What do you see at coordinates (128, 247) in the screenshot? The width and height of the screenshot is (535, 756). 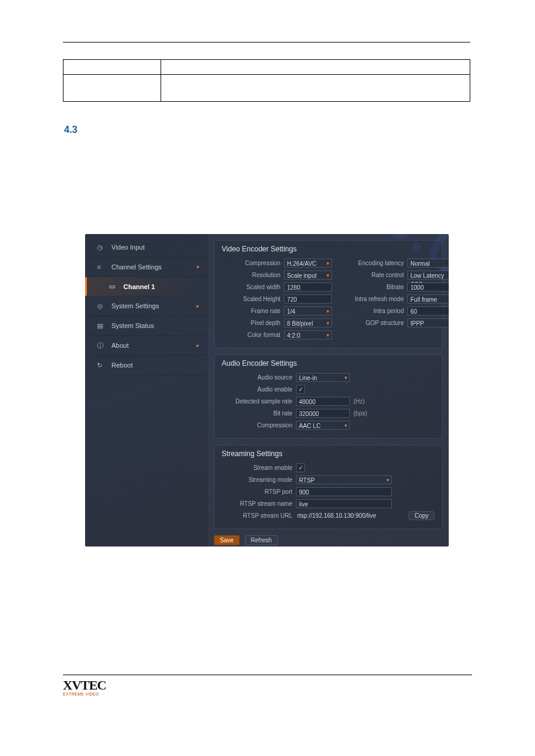 I see `sidebar-item-label: Video Input` at bounding box center [128, 247].